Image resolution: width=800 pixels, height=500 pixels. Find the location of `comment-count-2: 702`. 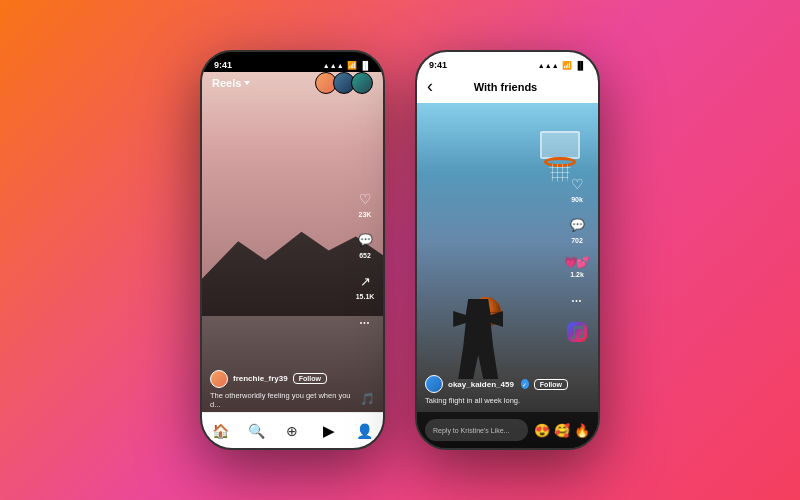

comment-count-2: 702 is located at coordinates (577, 240).